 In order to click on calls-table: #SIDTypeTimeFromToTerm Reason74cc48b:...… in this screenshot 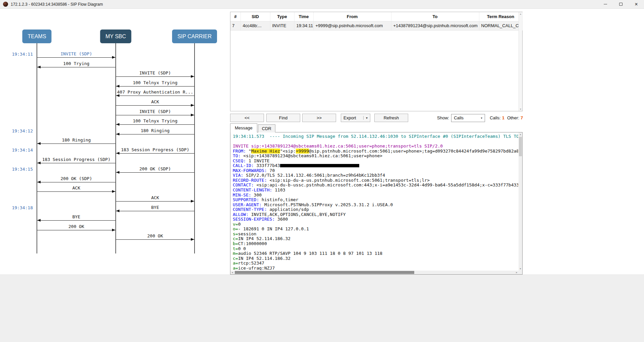, I will do `click(376, 21)`.